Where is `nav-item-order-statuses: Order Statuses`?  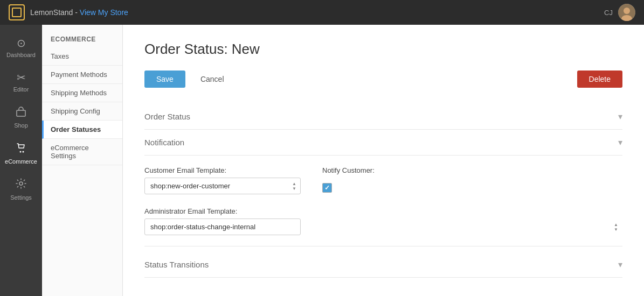
nav-item-order-statuses: Order Statuses is located at coordinates (82, 130).